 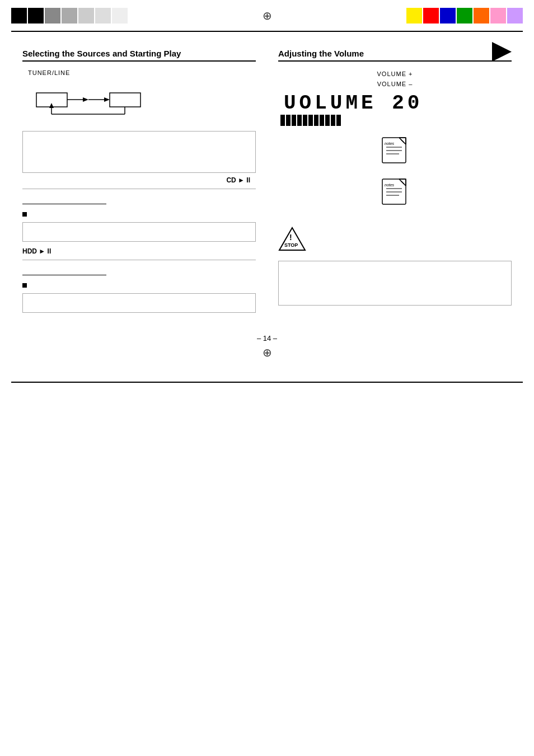 What do you see at coordinates (90, 100) in the screenshot?
I see `cycle-diagram-svg` at bounding box center [90, 100].